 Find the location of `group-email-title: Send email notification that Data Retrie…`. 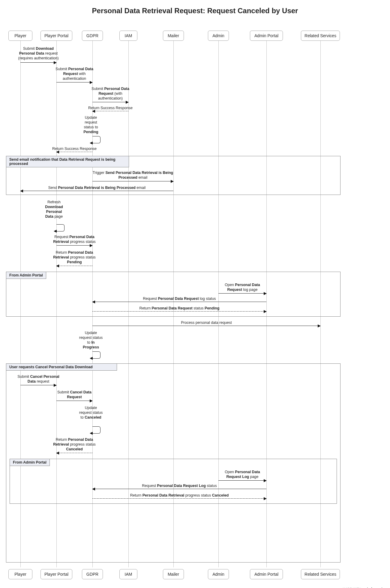

group-email-title: Send email notification that Data Retrie… is located at coordinates (68, 162).